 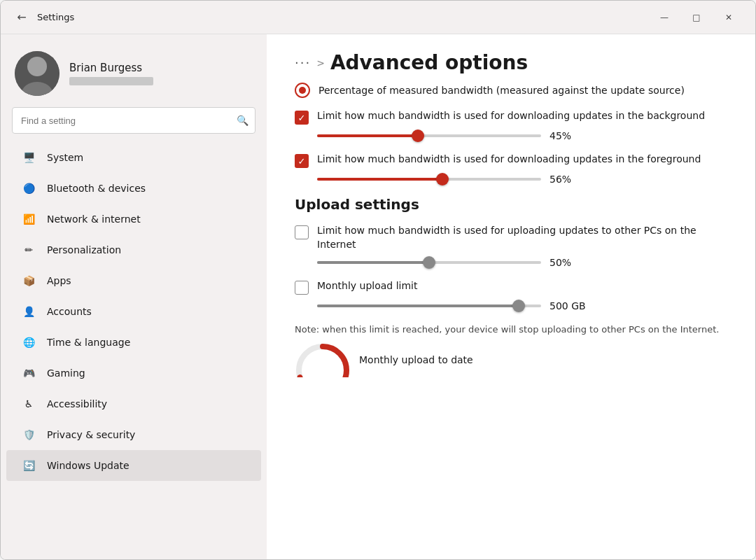 I want to click on slider-monthly: 500 GB, so click(x=522, y=306).